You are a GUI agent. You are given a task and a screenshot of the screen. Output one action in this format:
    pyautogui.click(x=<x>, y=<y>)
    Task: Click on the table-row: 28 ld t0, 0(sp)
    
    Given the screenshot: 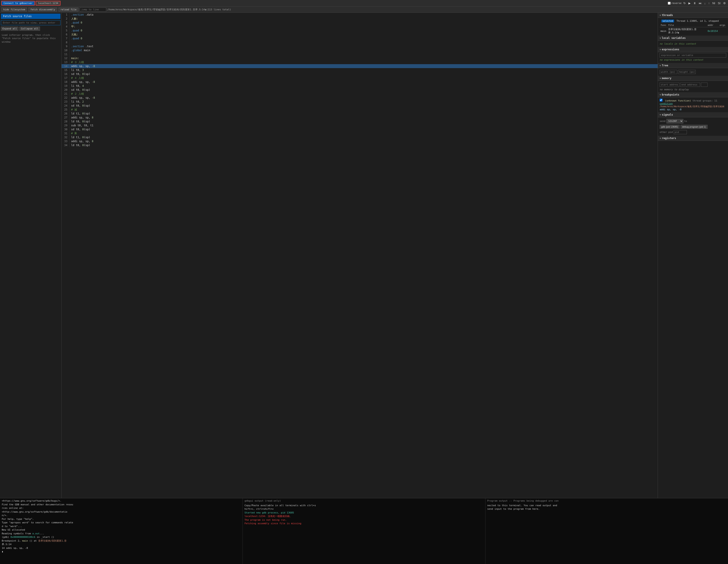 What is the action you would take?
    pyautogui.click(x=360, y=122)
    